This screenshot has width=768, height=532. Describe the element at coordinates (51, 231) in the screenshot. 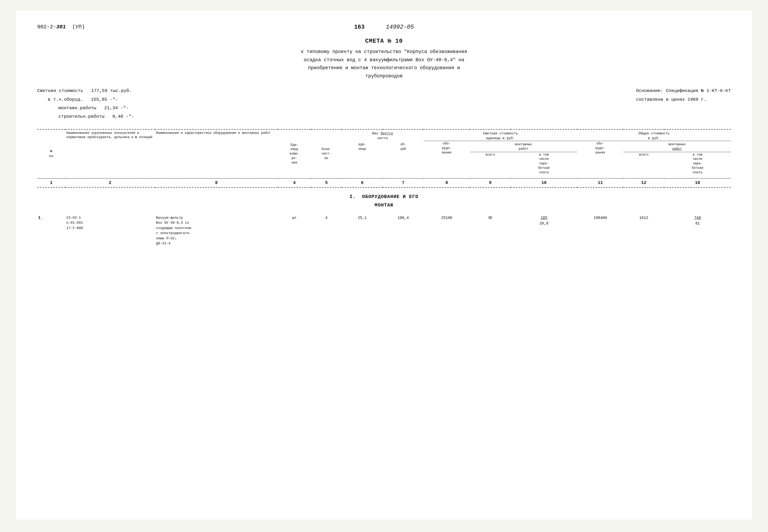

I see `row-num: I.` at that location.